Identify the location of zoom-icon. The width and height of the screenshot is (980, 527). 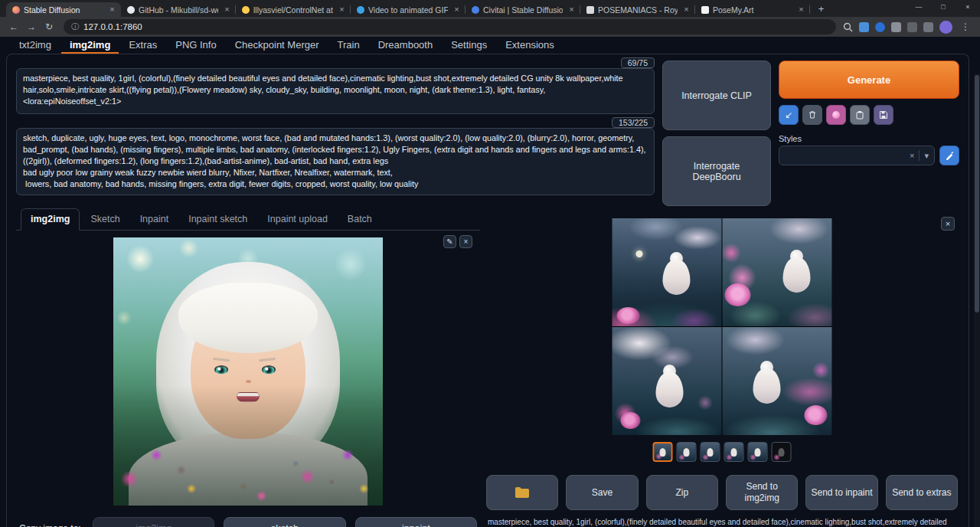
(848, 28).